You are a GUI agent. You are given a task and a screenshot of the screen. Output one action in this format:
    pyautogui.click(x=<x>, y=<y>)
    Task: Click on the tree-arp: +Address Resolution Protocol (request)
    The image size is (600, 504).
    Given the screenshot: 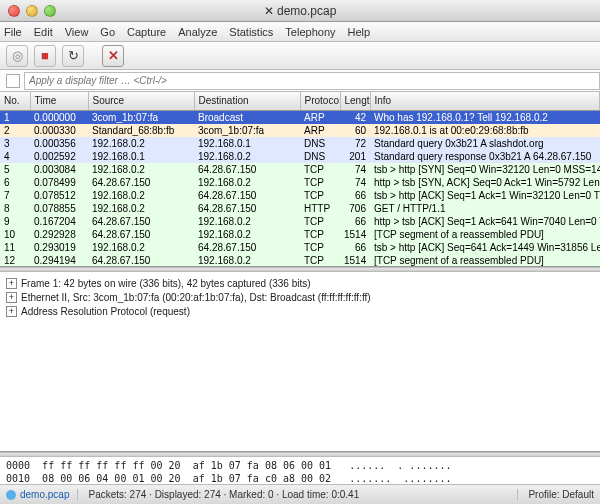 What is the action you would take?
    pyautogui.click(x=300, y=311)
    